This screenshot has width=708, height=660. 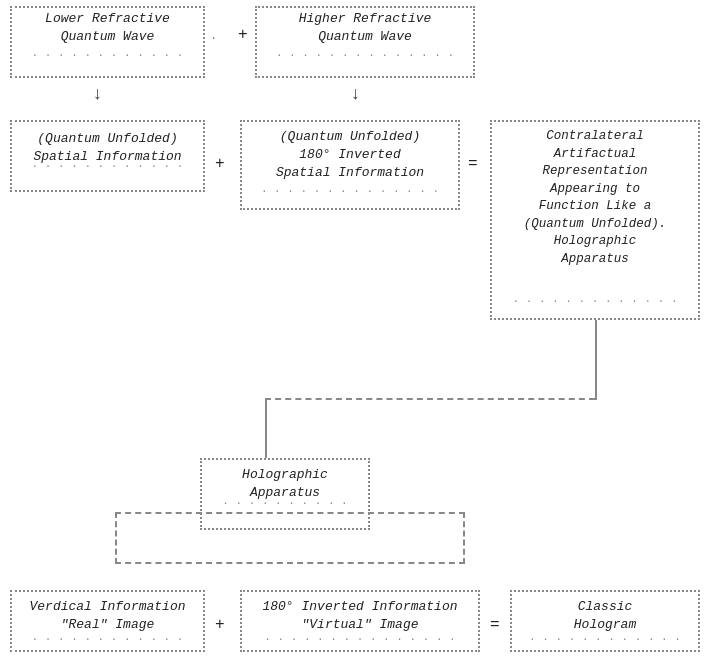 I want to click on equals-operator-middle: =, so click(x=473, y=164).